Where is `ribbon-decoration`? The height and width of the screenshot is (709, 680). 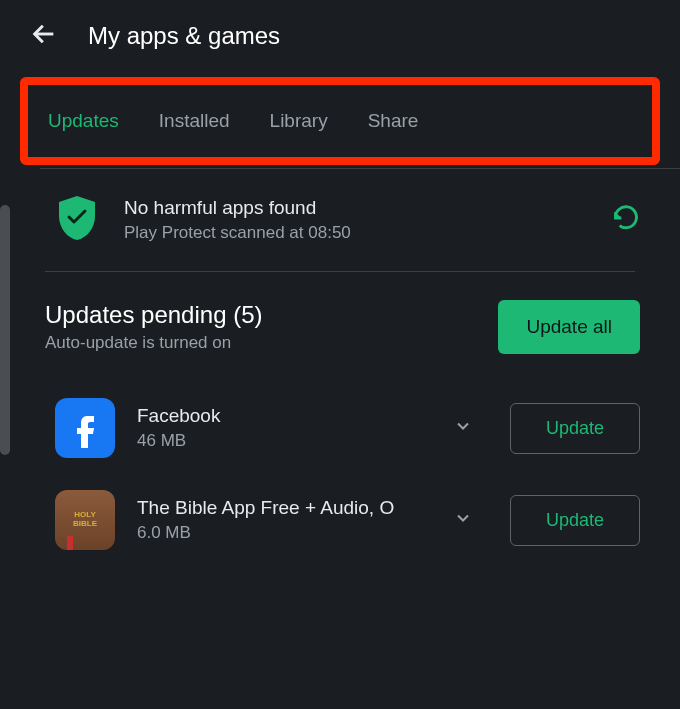 ribbon-decoration is located at coordinates (70, 543).